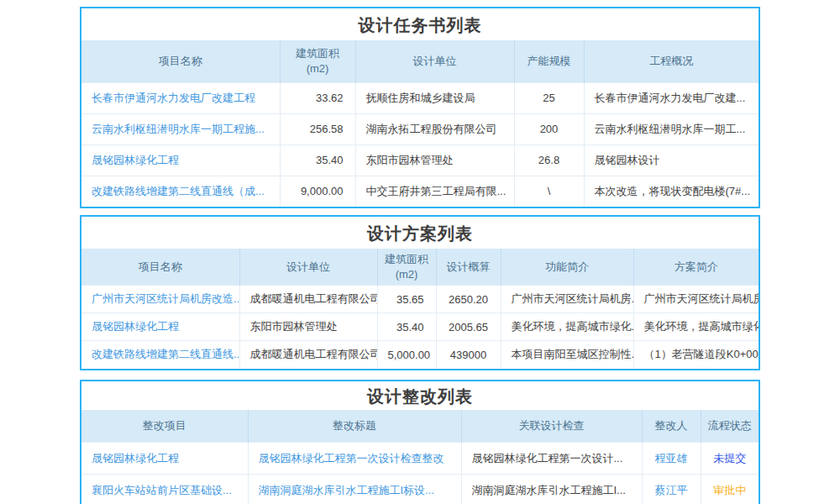 This screenshot has width=840, height=504. Describe the element at coordinates (420, 459) in the screenshot. I see `table-row: 晟铭园林绿化工程 晟铭园林绿化工程第一次设计检查整改 晟铭园林绿化工程第一次设计…` at that location.